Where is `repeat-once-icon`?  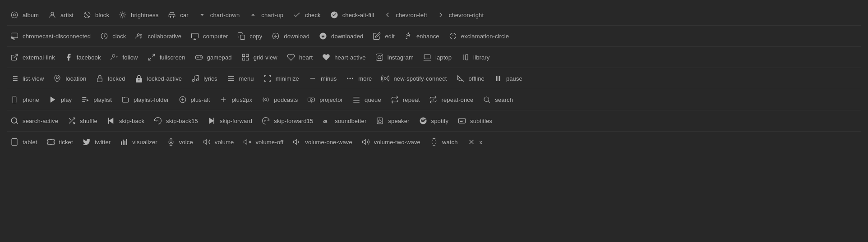
repeat-once-icon is located at coordinates (433, 100).